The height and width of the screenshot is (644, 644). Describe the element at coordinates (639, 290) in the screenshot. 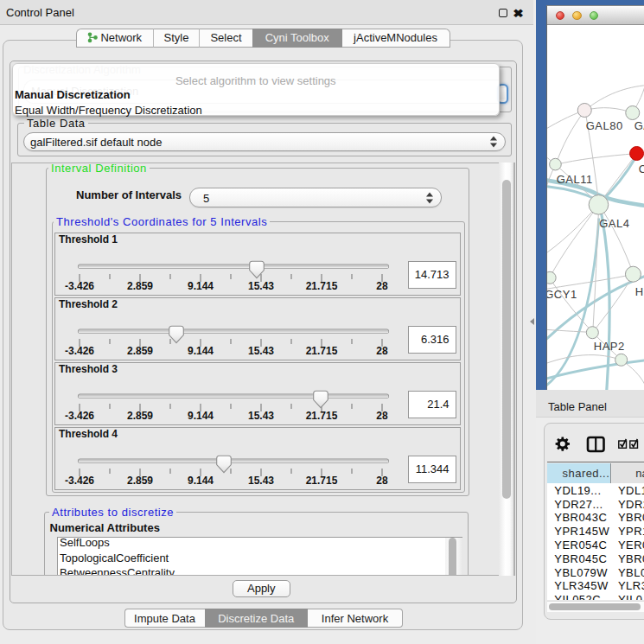

I see `svg-text: H` at that location.